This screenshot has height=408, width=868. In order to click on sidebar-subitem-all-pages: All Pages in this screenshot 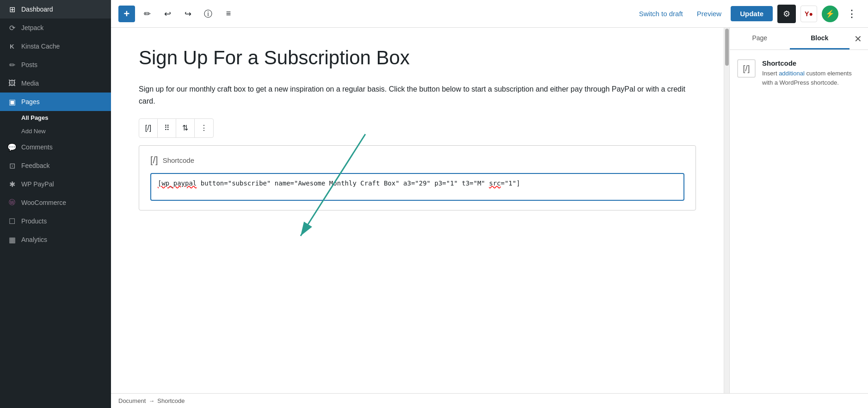, I will do `click(55, 117)`.